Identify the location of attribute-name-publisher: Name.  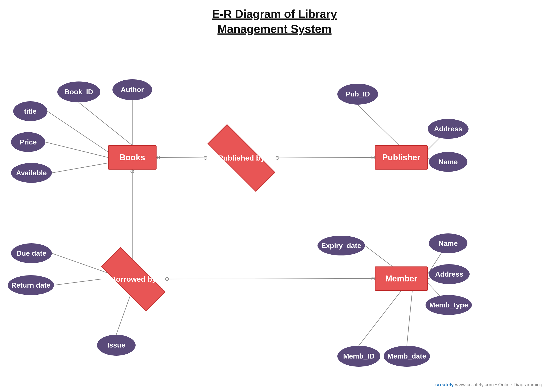
(448, 162).